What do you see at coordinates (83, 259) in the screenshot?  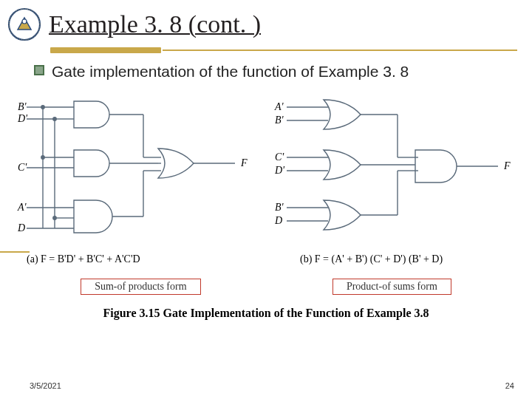 I see `equation-a: (a) F = B'D' + B'C' + A'C'D` at bounding box center [83, 259].